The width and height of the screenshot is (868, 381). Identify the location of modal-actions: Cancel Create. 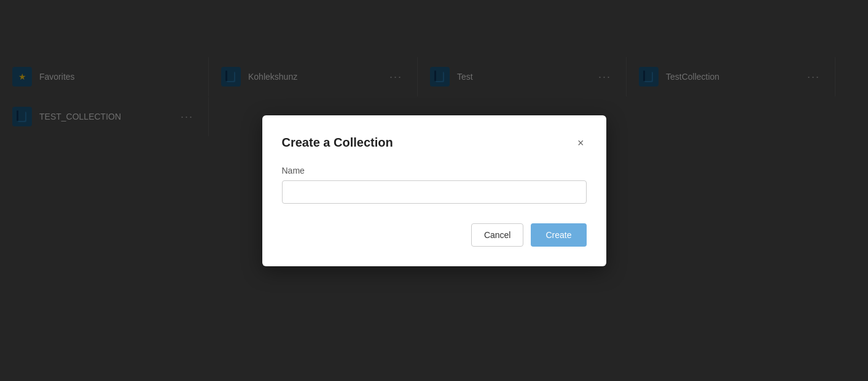
(434, 235).